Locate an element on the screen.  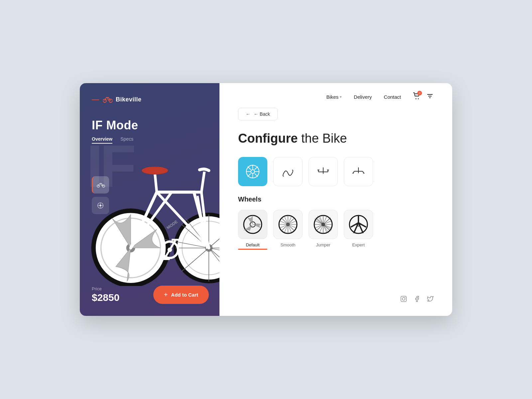
twitter-icon is located at coordinates (430, 300).